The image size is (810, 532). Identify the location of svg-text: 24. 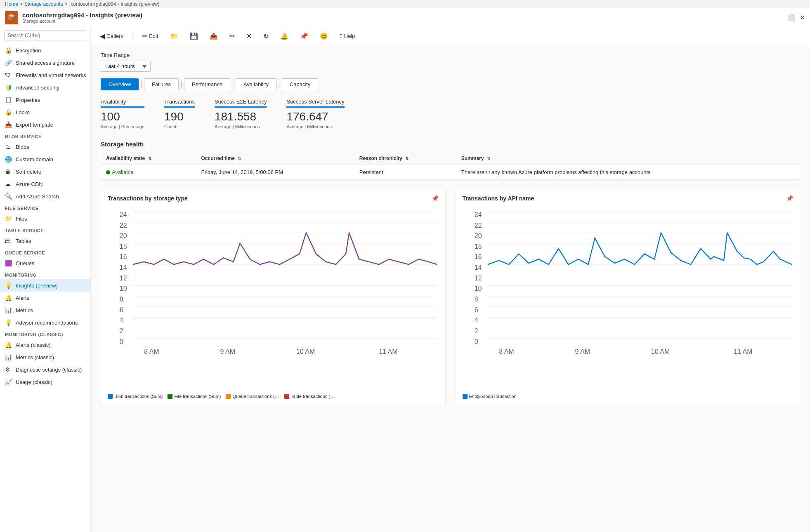
(478, 214).